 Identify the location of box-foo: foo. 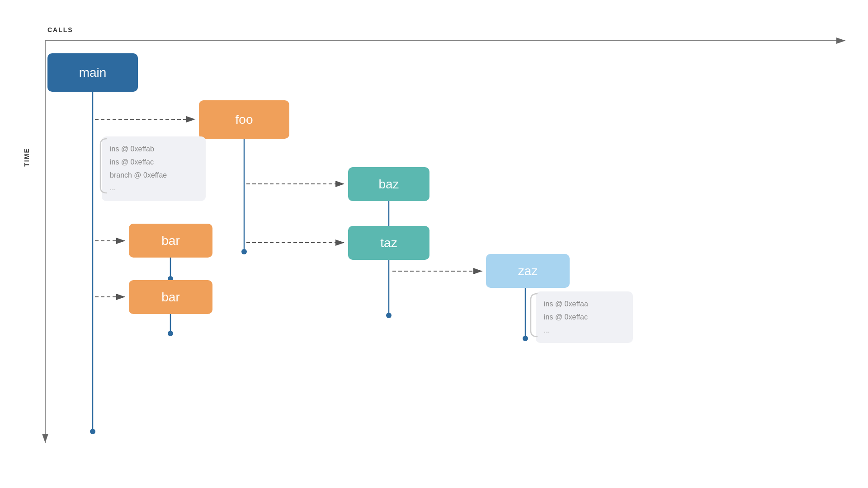
(244, 119).